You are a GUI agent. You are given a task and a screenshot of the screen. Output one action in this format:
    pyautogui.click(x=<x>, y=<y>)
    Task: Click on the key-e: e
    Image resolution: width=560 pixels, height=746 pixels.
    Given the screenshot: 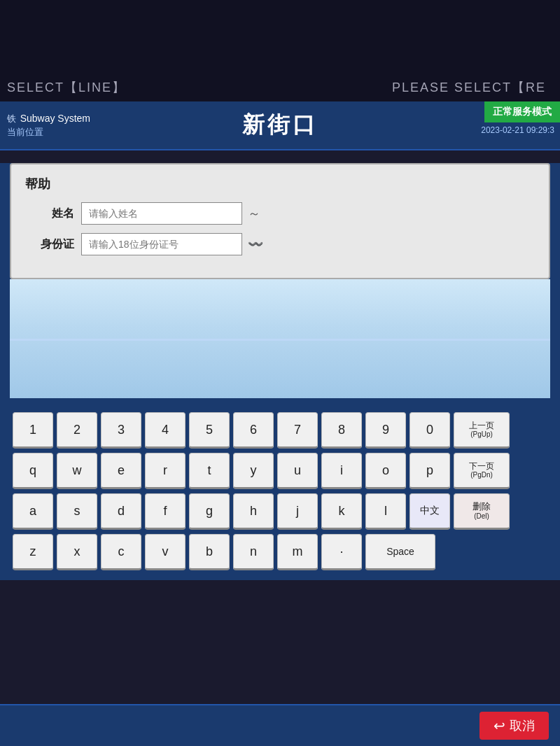 What is the action you would take?
    pyautogui.click(x=121, y=471)
    